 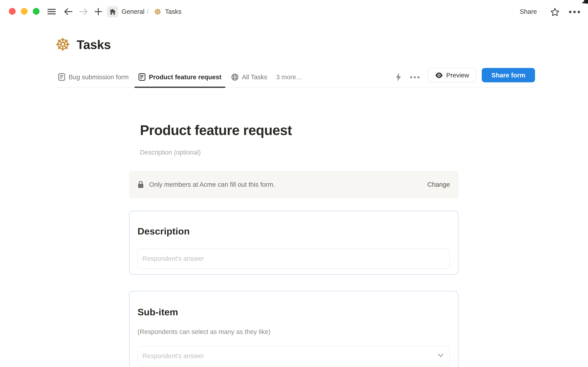 I want to click on tab-all-tasks: All Tasks, so click(x=249, y=77).